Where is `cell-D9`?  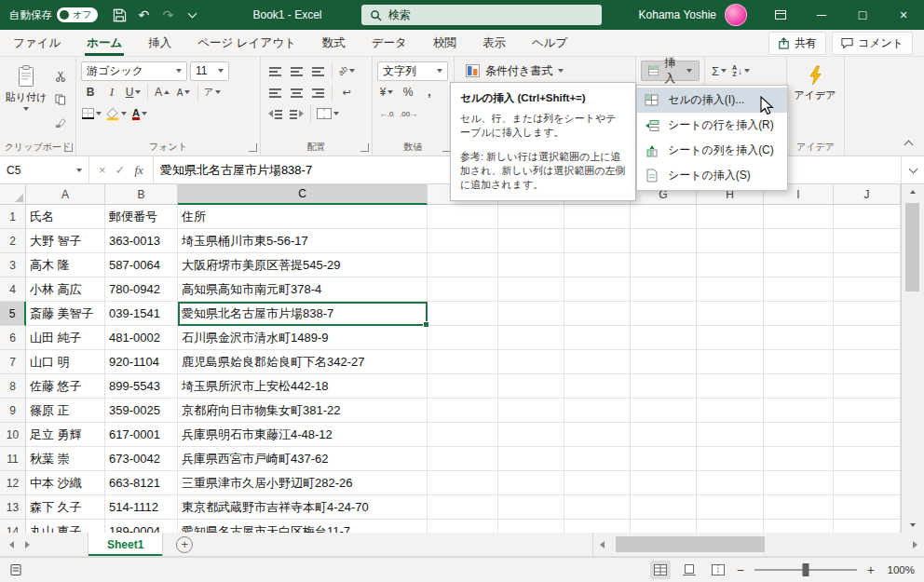
cell-D9 is located at coordinates (463, 411).